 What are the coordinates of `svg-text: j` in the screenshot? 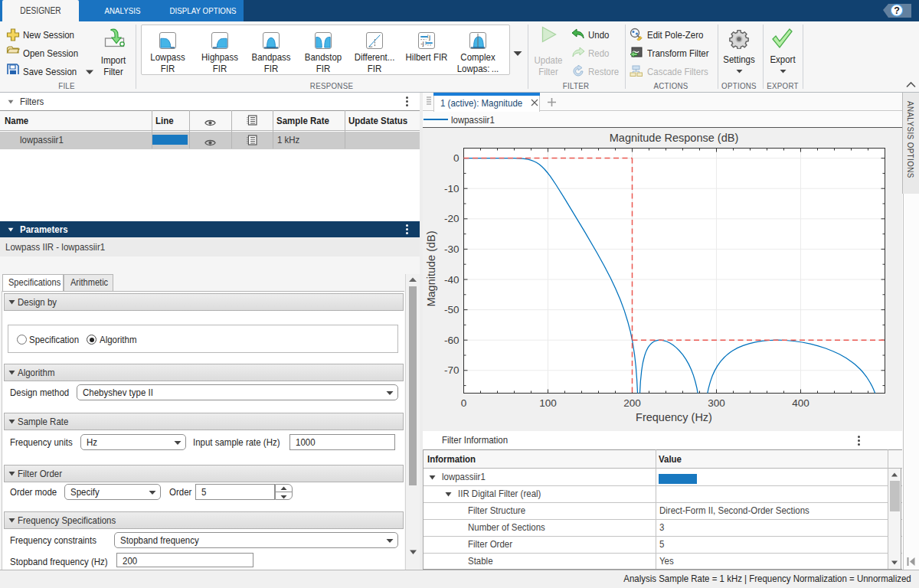 It's located at (429, 37).